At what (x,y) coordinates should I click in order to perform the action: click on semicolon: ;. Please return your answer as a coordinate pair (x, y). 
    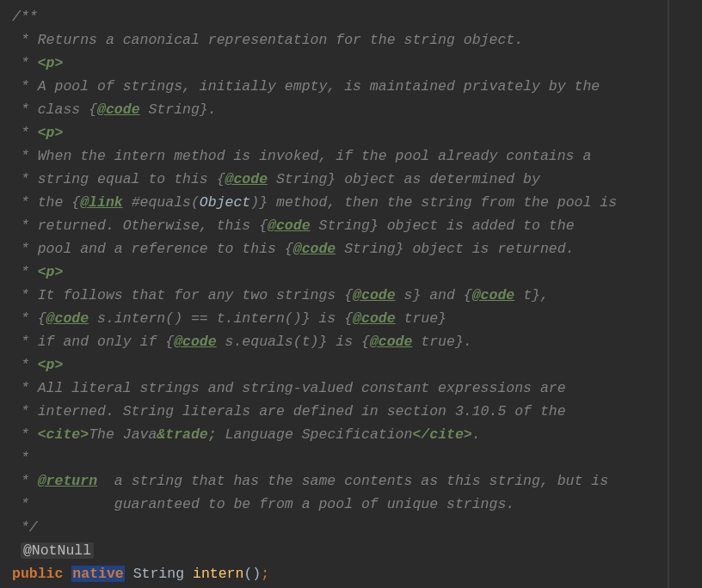
    Looking at the image, I should click on (265, 574).